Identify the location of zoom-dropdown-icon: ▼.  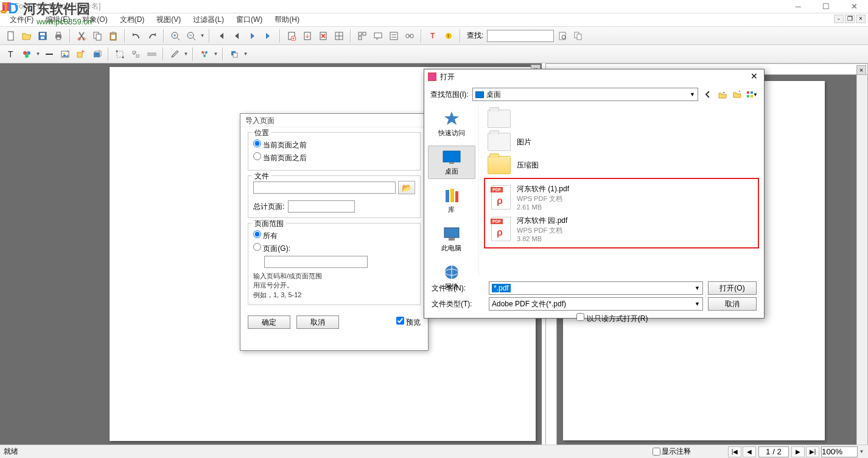
(202, 36).